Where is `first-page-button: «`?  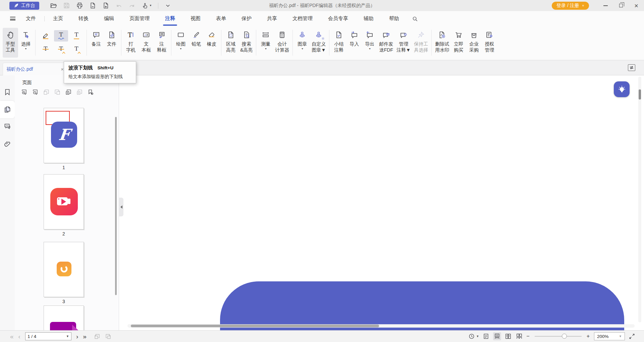
first-page-button: « is located at coordinates (12, 336).